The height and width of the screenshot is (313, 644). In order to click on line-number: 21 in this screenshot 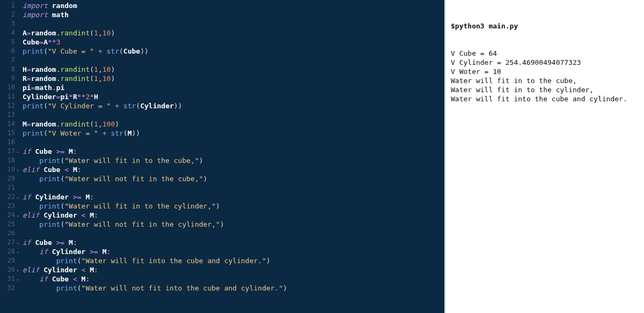, I will do `click(8, 188)`.